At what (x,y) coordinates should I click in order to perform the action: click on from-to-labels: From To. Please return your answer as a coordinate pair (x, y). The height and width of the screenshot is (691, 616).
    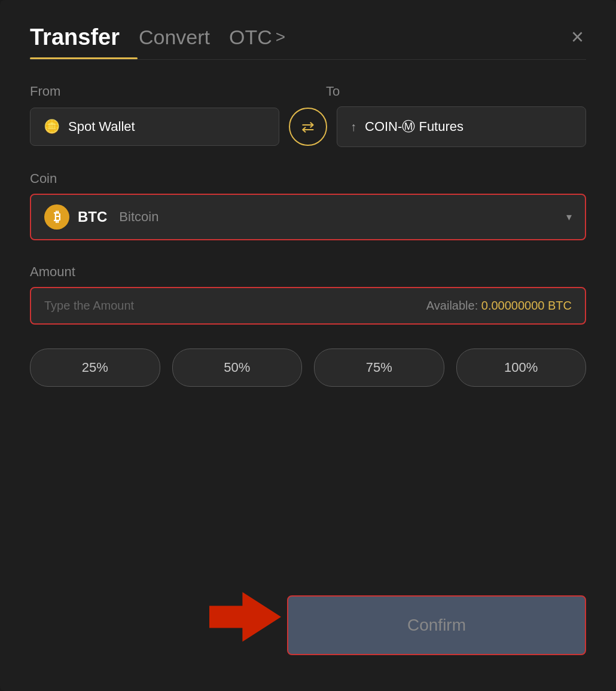
    Looking at the image, I should click on (308, 91).